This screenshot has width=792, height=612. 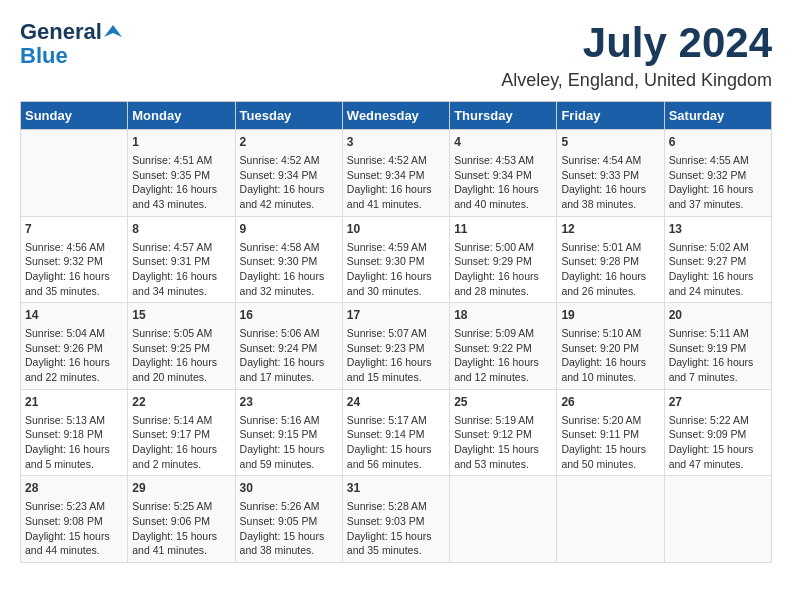 What do you see at coordinates (610, 432) in the screenshot?
I see `calendar-cell: 26Sunrise: 5:20 AM Sunset: 9:11 PM Dayli…` at bounding box center [610, 432].